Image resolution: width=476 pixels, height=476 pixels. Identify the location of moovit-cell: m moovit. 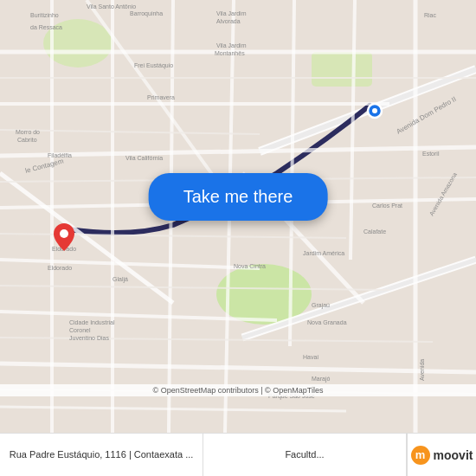
(441, 455).